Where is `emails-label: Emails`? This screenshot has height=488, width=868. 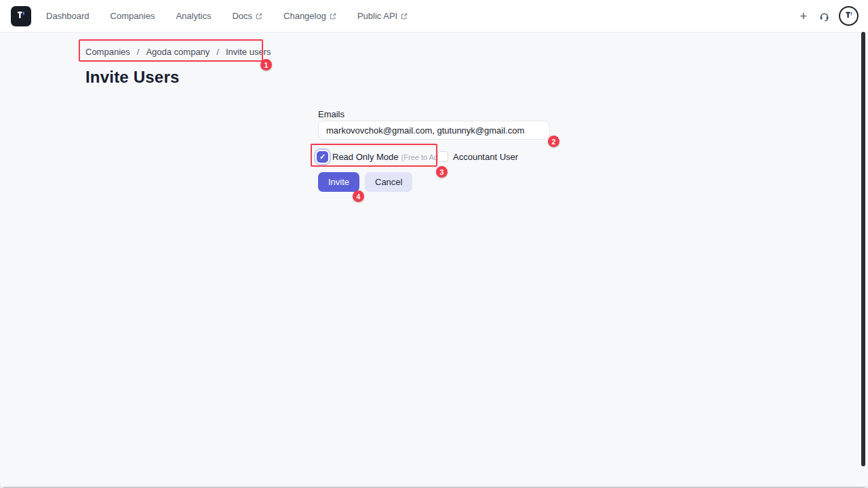 emails-label: Emails is located at coordinates (331, 114).